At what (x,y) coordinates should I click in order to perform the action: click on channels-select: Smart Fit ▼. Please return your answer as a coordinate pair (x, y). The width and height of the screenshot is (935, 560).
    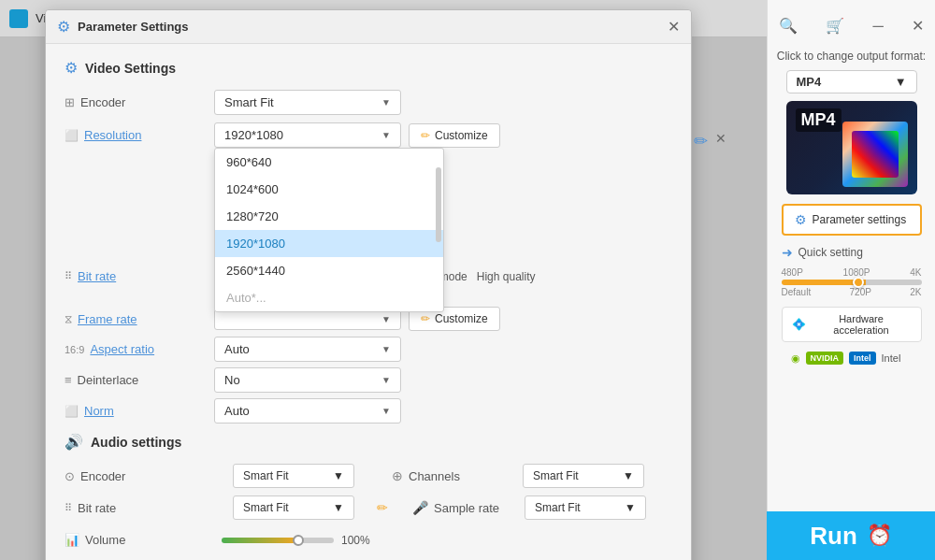
    Looking at the image, I should click on (583, 476).